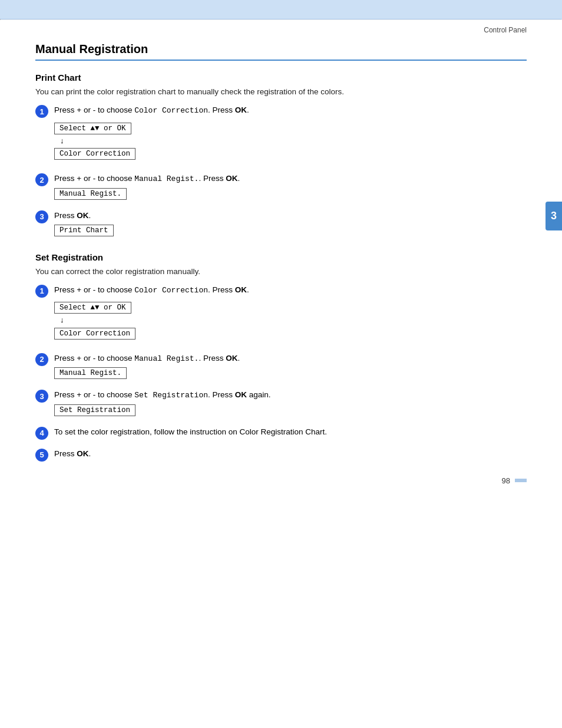 The width and height of the screenshot is (562, 728). Describe the element at coordinates (171, 395) in the screenshot. I see `setreg-step-3-mono: Set Registration` at that location.